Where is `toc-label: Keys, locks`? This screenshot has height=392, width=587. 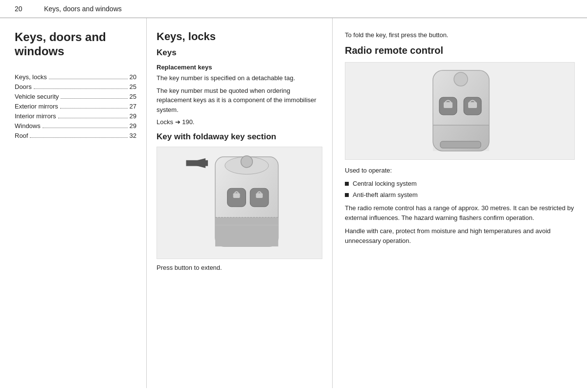
toc-label: Keys, locks is located at coordinates (31, 77).